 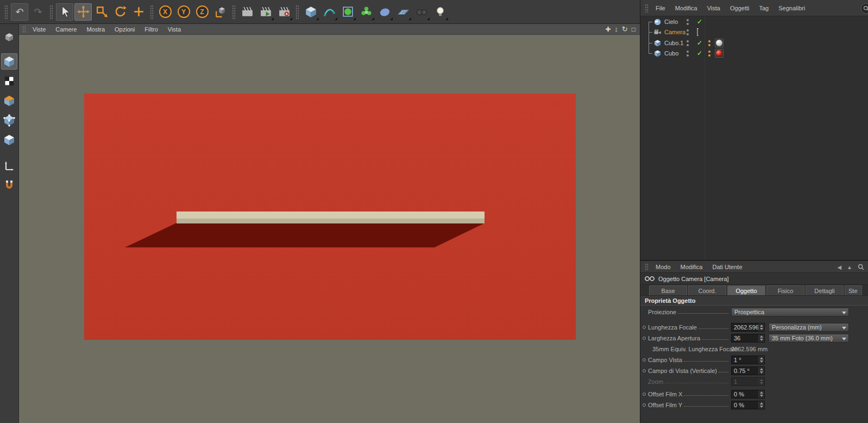 What do you see at coordinates (674, 43) in the screenshot?
I see `object-name: Cubo.1` at bounding box center [674, 43].